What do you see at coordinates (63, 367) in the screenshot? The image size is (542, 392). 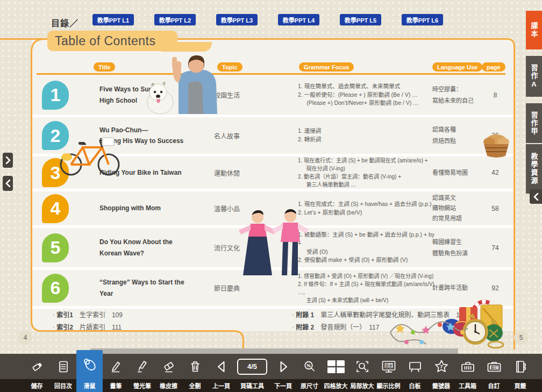 I see `toc-list-icon` at bounding box center [63, 367].